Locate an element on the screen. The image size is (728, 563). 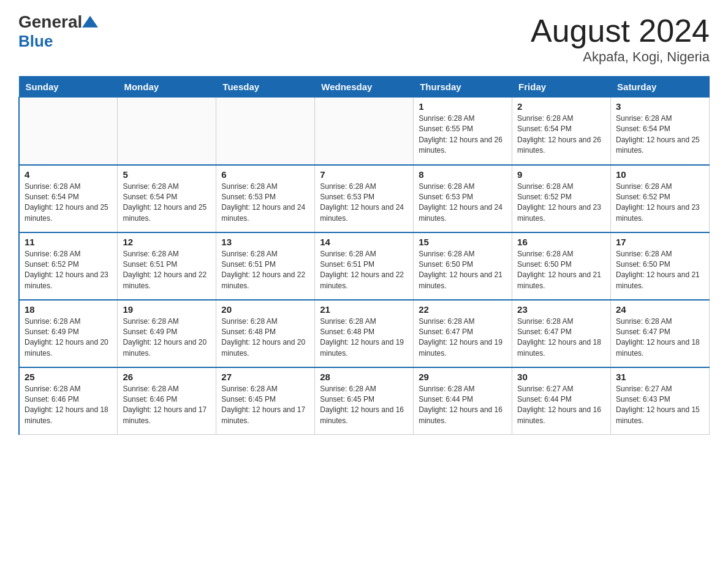
calendar-cell: 19Sunrise: 6:28 AM Sunset: 6:49 PM Dayli… is located at coordinates (167, 334).